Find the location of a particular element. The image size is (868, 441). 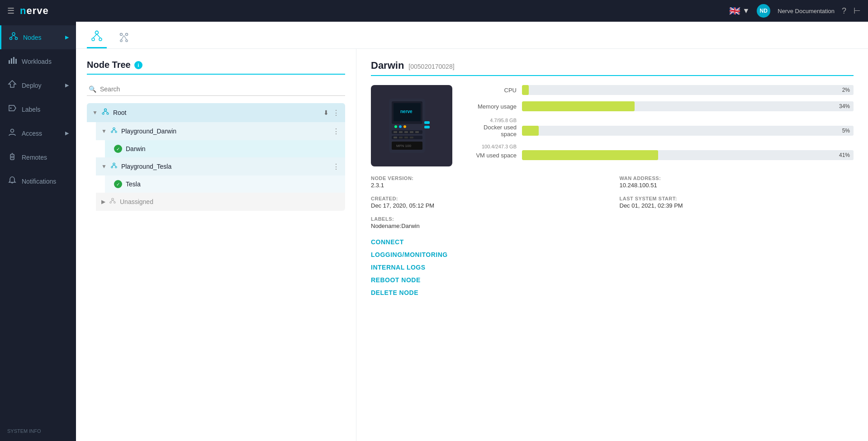

reboot-link: REBOOT NODE is located at coordinates (612, 280).